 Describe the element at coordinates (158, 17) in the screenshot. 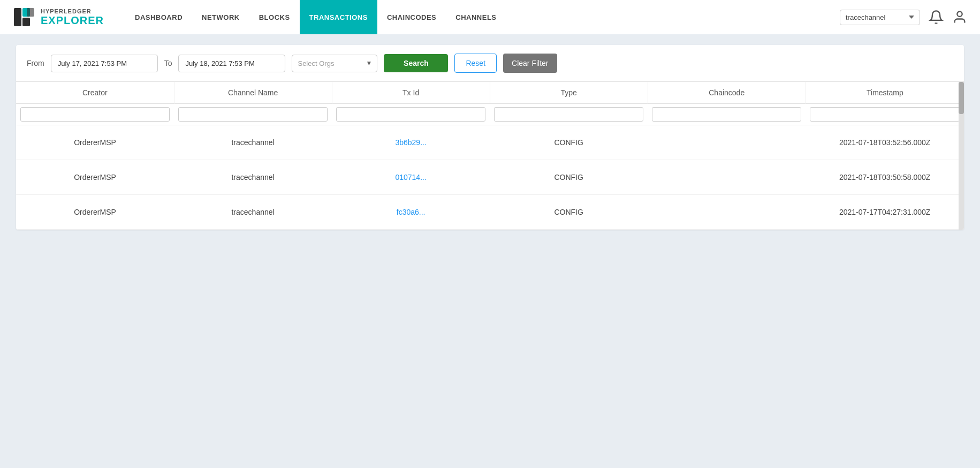

I see `nav-dashboard: DASHBOARD` at that location.